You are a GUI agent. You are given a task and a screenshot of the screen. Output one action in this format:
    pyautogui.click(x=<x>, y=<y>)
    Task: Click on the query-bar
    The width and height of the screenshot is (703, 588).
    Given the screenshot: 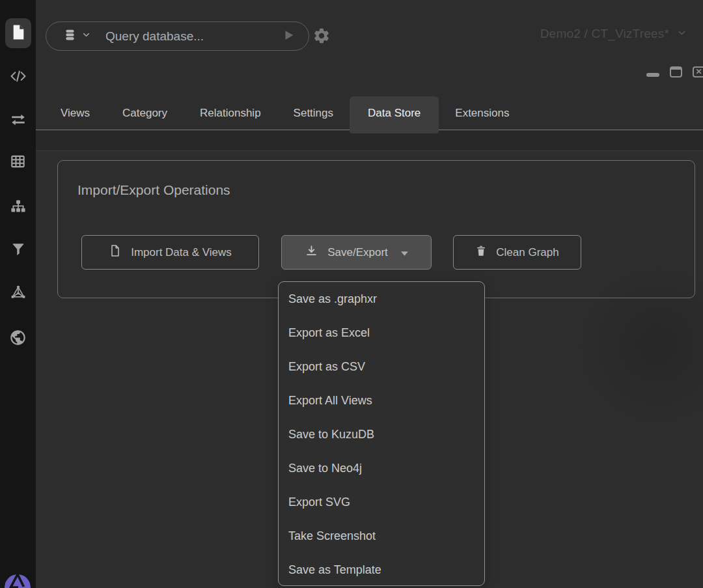 What is the action you would take?
    pyautogui.click(x=177, y=36)
    